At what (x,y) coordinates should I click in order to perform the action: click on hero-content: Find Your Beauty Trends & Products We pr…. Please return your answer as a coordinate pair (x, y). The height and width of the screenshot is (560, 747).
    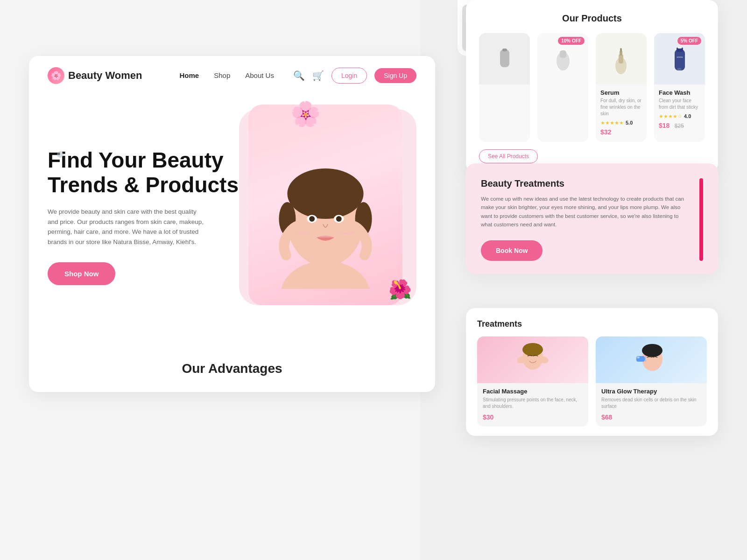
    Looking at the image, I should click on (146, 212).